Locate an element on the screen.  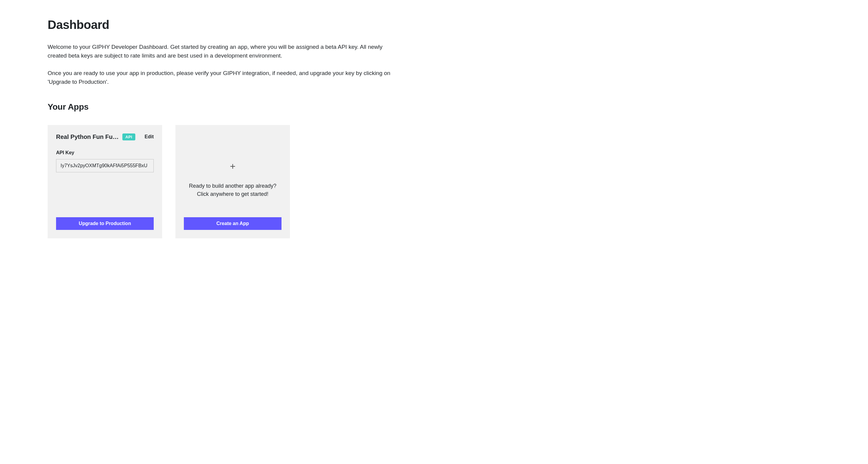
intro-paragraph-1: Welcome to your GIPHY Developer Dashboar… is located at coordinates (224, 51).